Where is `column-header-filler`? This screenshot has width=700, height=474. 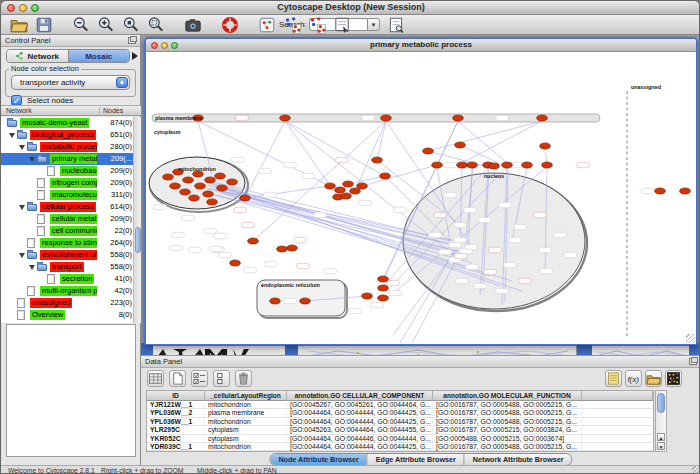
column-header-filler is located at coordinates (618, 396).